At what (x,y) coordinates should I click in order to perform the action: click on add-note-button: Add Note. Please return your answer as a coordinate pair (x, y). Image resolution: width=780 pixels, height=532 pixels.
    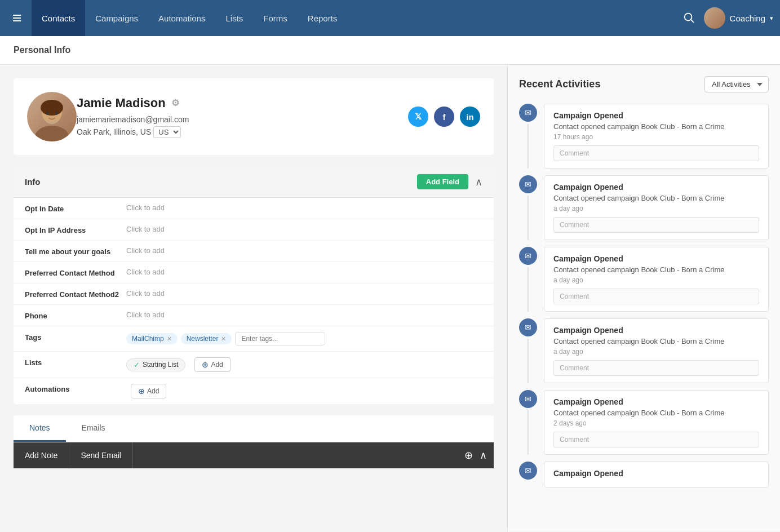
    Looking at the image, I should click on (42, 455).